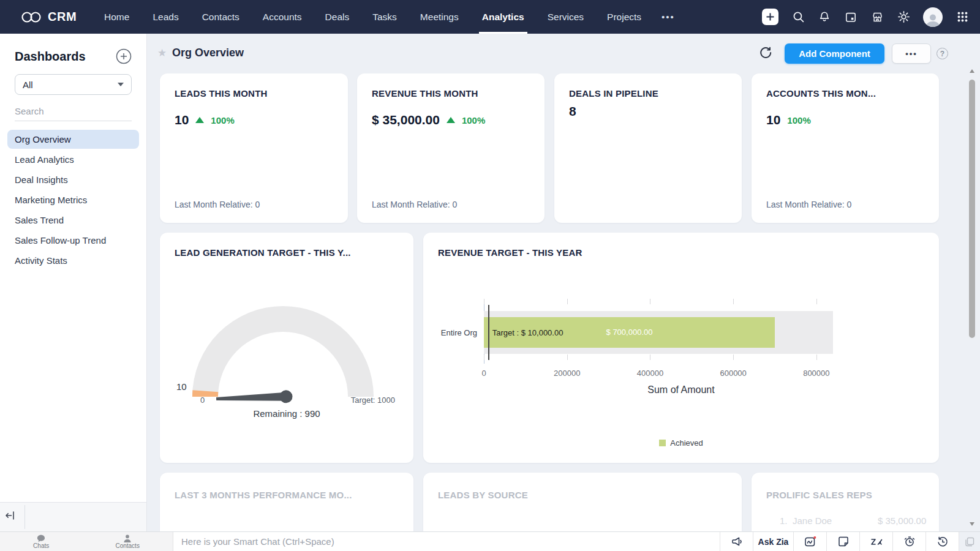 The width and height of the screenshot is (980, 551). I want to click on zia-signature-icon, so click(876, 542).